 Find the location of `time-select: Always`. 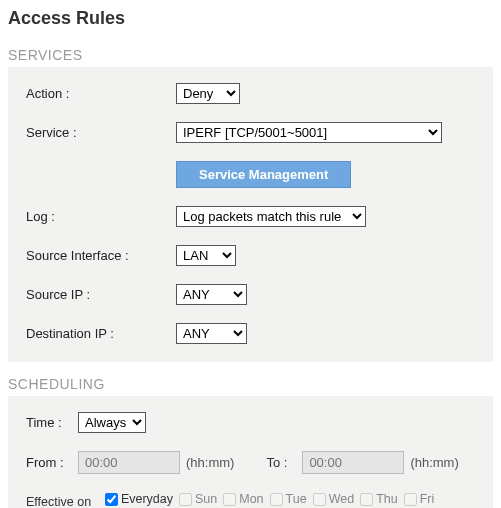

time-select: Always is located at coordinates (112, 422).